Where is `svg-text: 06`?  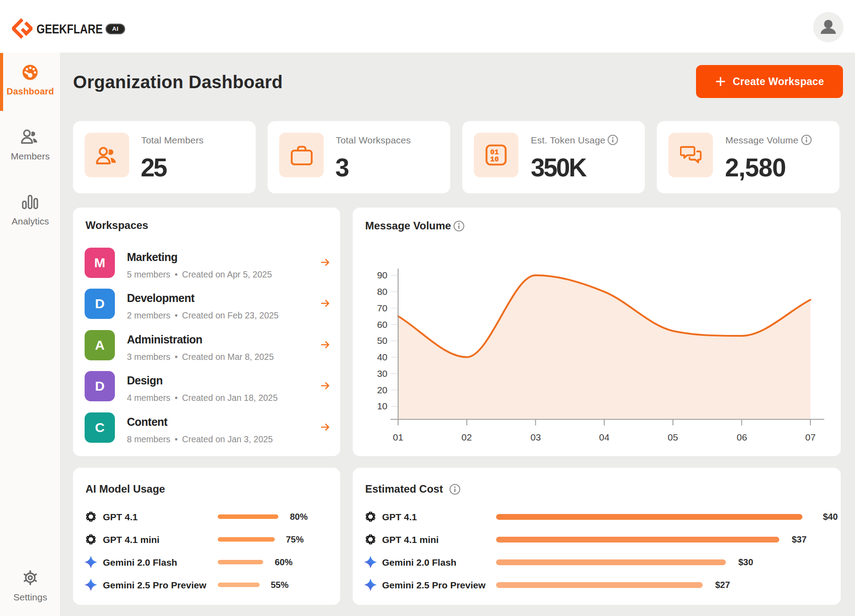
svg-text: 06 is located at coordinates (742, 437).